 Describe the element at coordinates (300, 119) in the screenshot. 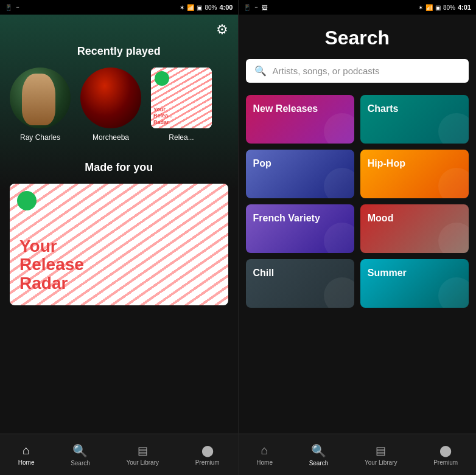

I see `category-new-releases: New Releases` at that location.